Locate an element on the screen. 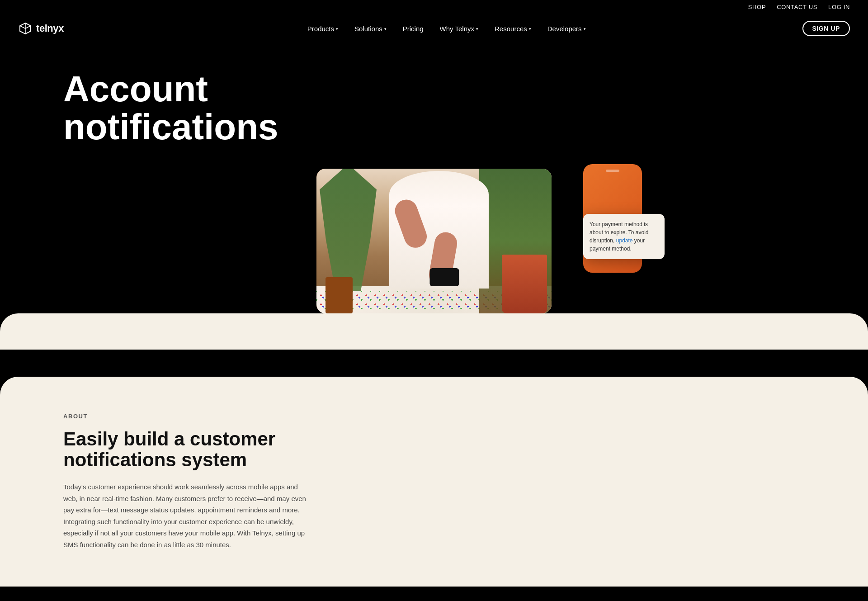 The width and height of the screenshot is (868, 601). telnyx-logo-icon is located at coordinates (25, 28).